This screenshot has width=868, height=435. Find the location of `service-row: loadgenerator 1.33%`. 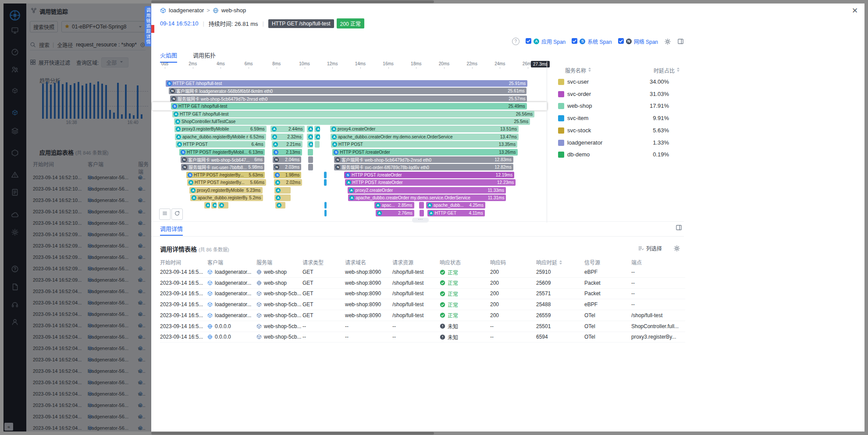

service-row: loadgenerator 1.33% is located at coordinates (615, 143).